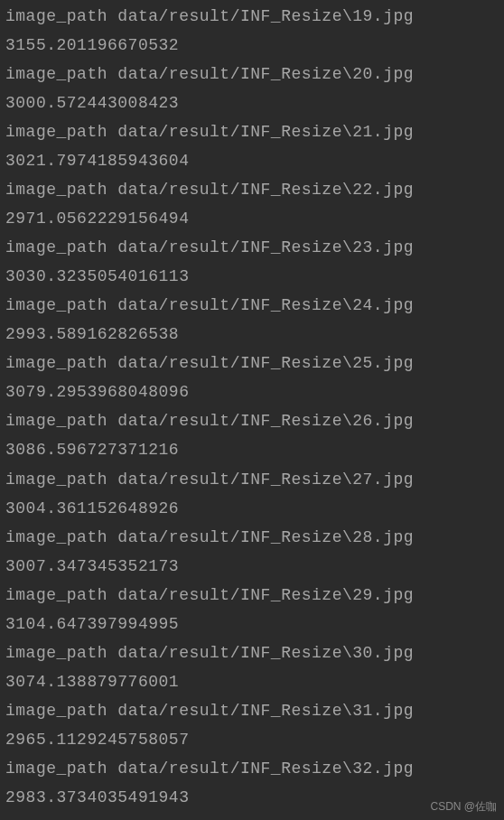 This screenshot has width=504, height=820. I want to click on output-value-line: 3074.138879776001, so click(255, 682).